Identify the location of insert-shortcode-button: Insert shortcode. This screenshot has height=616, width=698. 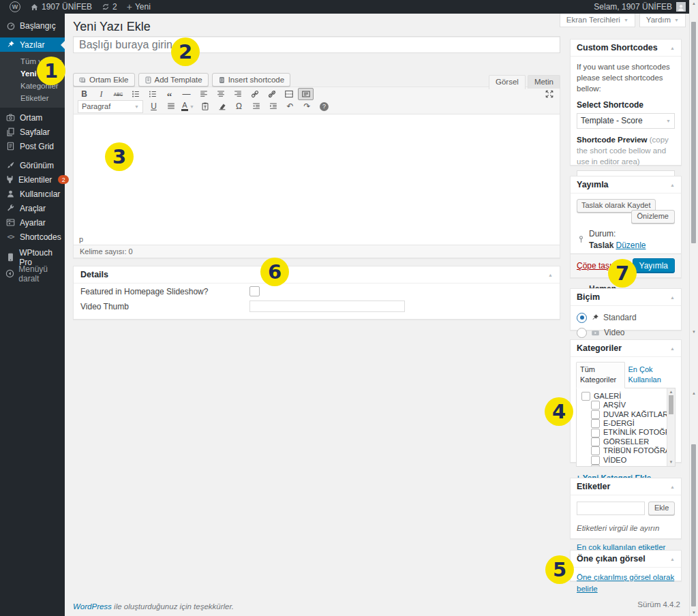
(251, 80).